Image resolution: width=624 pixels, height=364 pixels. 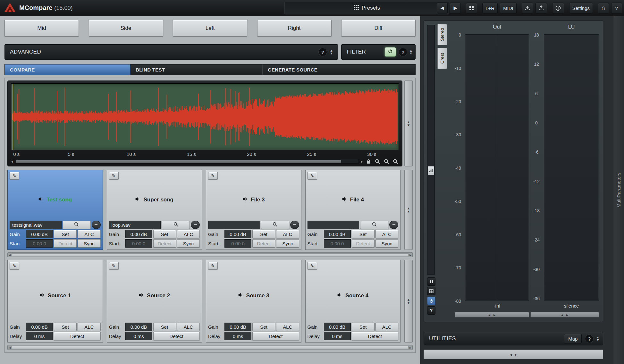 I want to click on lock-icon, so click(x=368, y=161).